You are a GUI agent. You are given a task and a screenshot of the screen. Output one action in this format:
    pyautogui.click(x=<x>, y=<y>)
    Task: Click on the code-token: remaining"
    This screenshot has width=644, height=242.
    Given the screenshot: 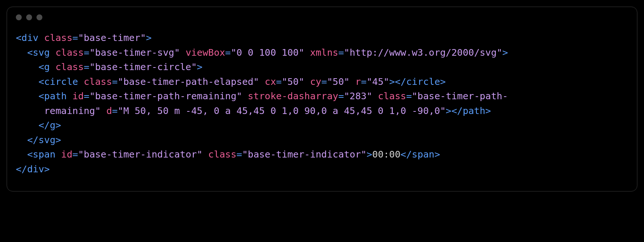 What is the action you would take?
    pyautogui.click(x=58, y=111)
    